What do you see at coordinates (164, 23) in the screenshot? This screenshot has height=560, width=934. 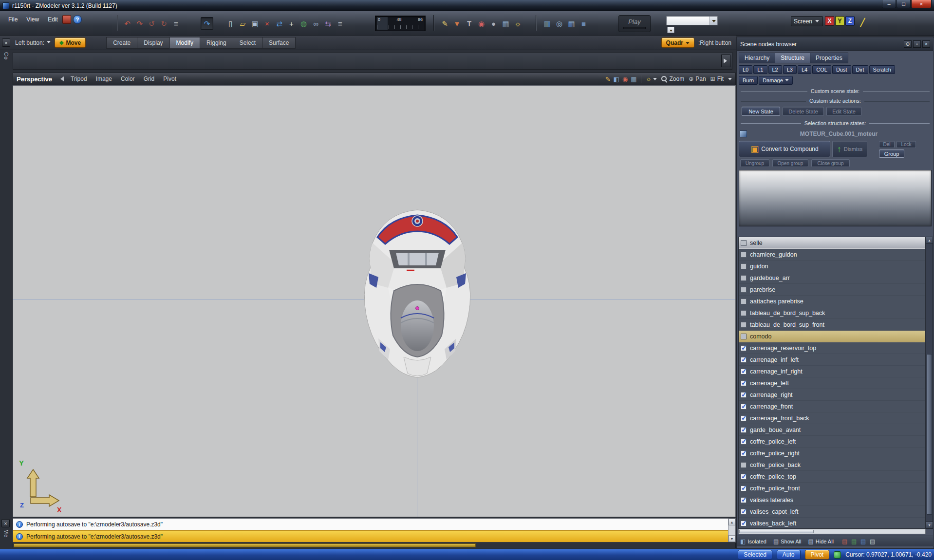 I see `redo-history-icon: ↻` at bounding box center [164, 23].